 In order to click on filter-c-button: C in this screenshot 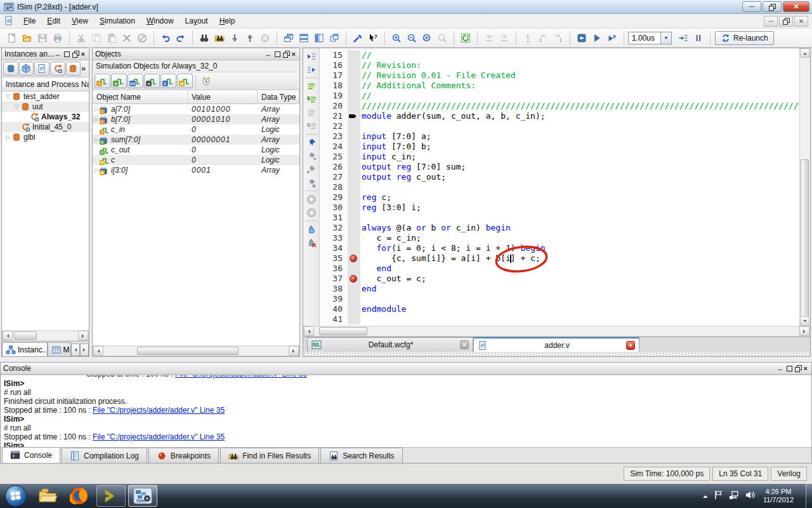, I will do `click(169, 81)`.